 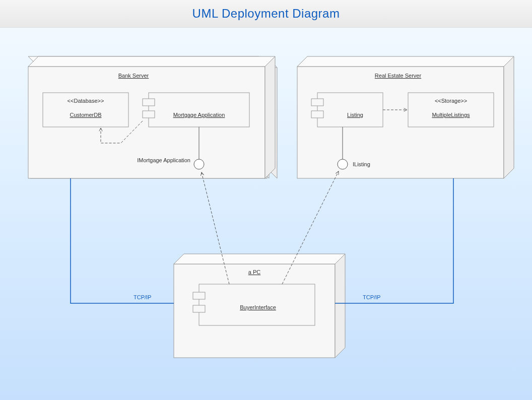 What do you see at coordinates (254, 305) in the screenshot?
I see `component-buyerinterface: BuyerInterface` at bounding box center [254, 305].